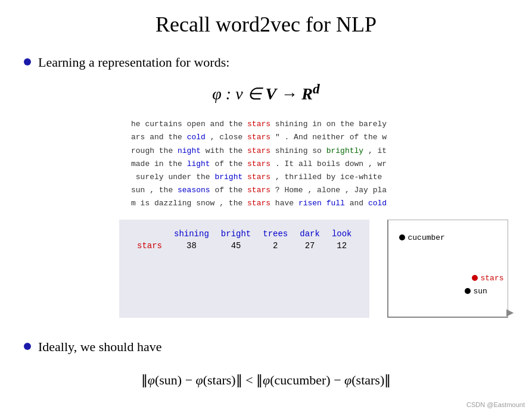 Image resolution: width=532 pixels, height=413 pixels. I want to click on formula-R: R, so click(307, 94).